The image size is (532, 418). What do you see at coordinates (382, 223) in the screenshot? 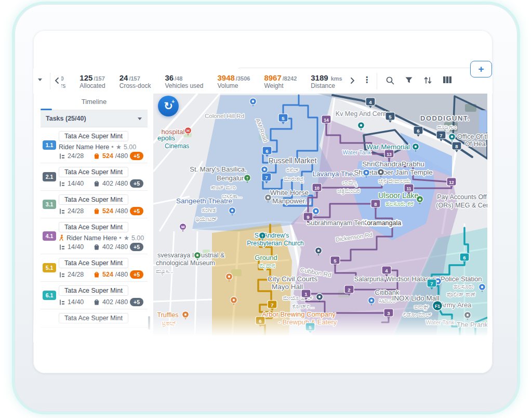
I see `map-label: Koramangala` at bounding box center [382, 223].